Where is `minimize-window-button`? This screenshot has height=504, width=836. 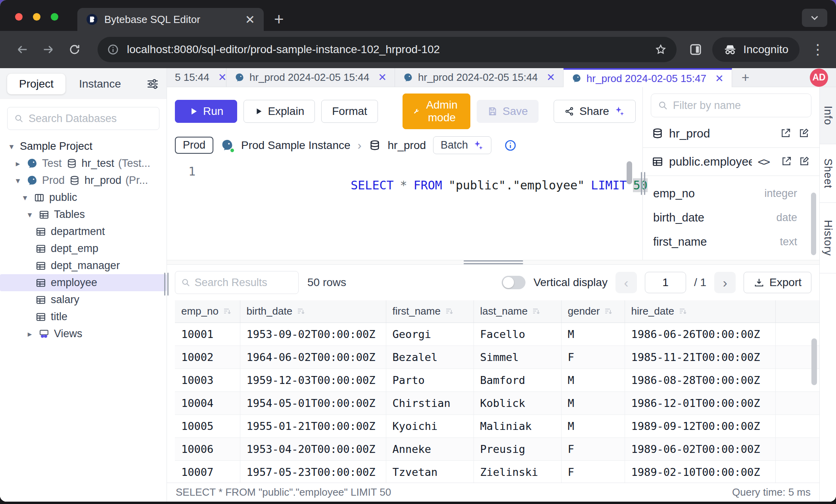 minimize-window-button is located at coordinates (36, 17).